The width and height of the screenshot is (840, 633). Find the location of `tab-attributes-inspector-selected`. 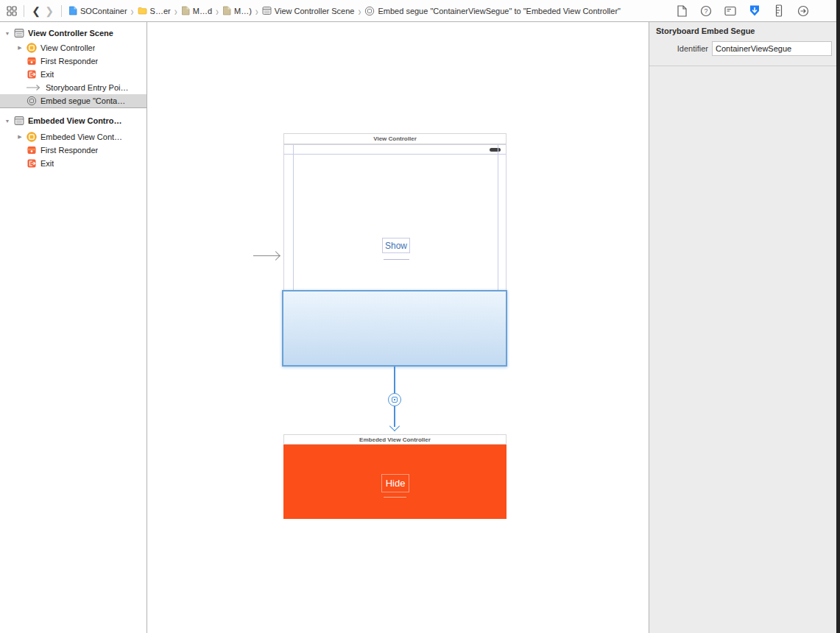

tab-attributes-inspector-selected is located at coordinates (755, 11).